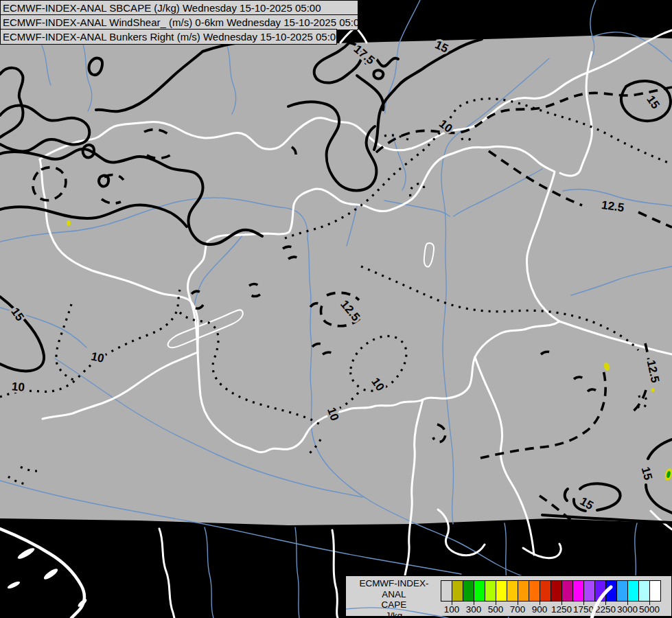 Image resolution: width=672 pixels, height=618 pixels. I want to click on title-text-windshear: ECMWF-INDEX-ANAL WindShear_ (m/s) 0-6km …, so click(181, 22).